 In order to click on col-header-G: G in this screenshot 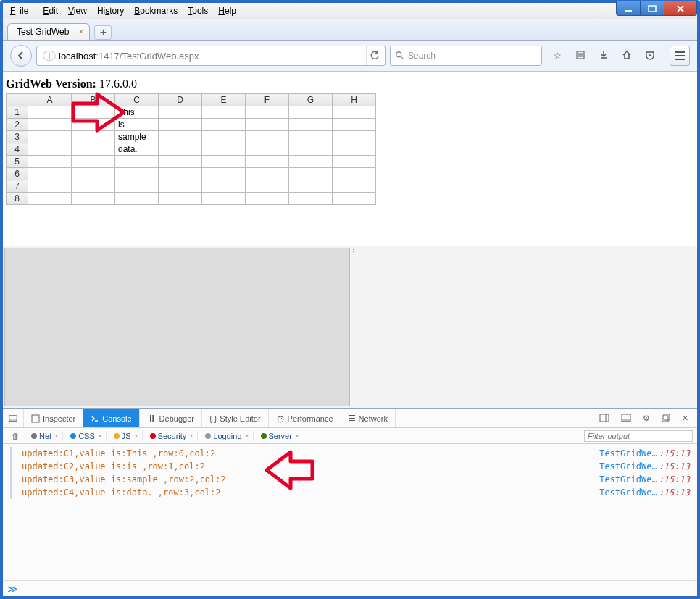, I will do `click(311, 100)`.